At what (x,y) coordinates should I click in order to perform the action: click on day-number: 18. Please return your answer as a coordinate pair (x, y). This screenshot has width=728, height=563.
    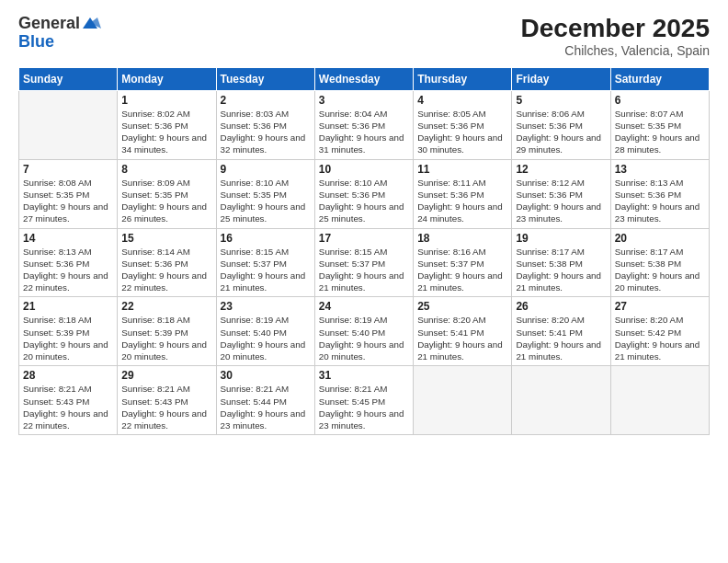
    Looking at the image, I should click on (462, 238).